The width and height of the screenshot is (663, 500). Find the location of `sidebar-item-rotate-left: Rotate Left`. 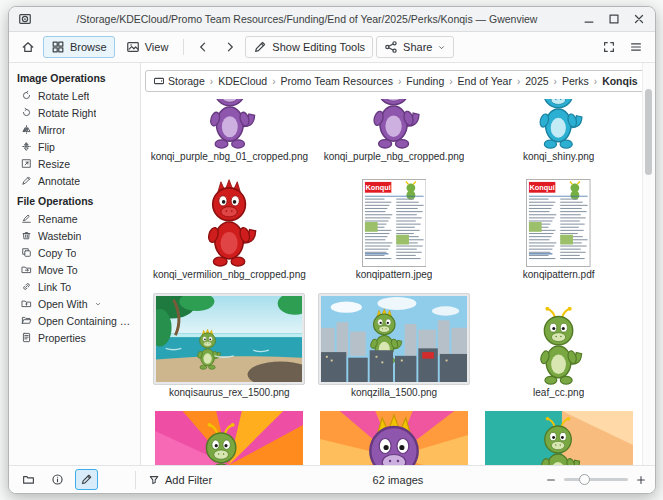

sidebar-item-rotate-left: Rotate Left is located at coordinates (74, 96).